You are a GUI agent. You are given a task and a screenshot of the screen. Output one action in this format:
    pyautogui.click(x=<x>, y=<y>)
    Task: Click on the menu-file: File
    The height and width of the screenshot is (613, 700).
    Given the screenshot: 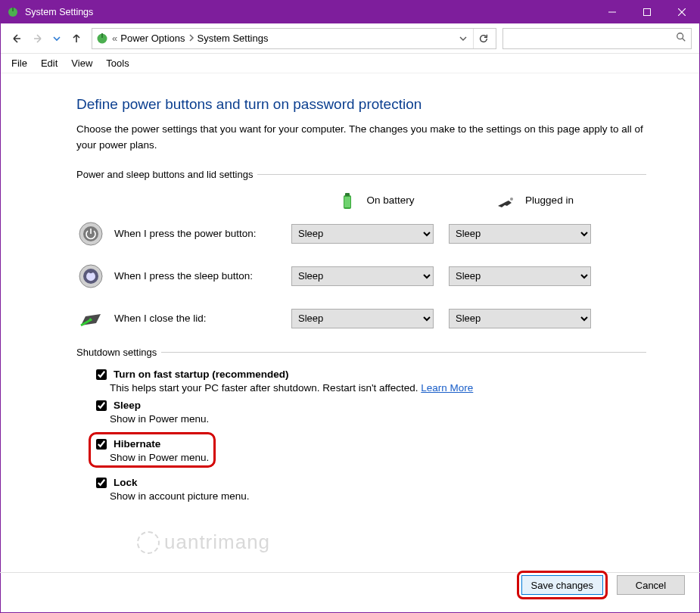 What is the action you would take?
    pyautogui.click(x=20, y=64)
    